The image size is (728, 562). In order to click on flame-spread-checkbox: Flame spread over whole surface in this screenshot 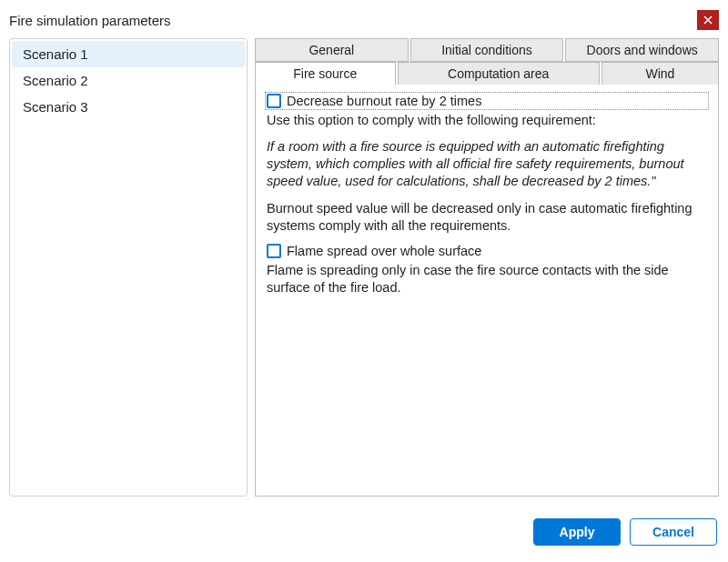, I will do `click(487, 251)`.